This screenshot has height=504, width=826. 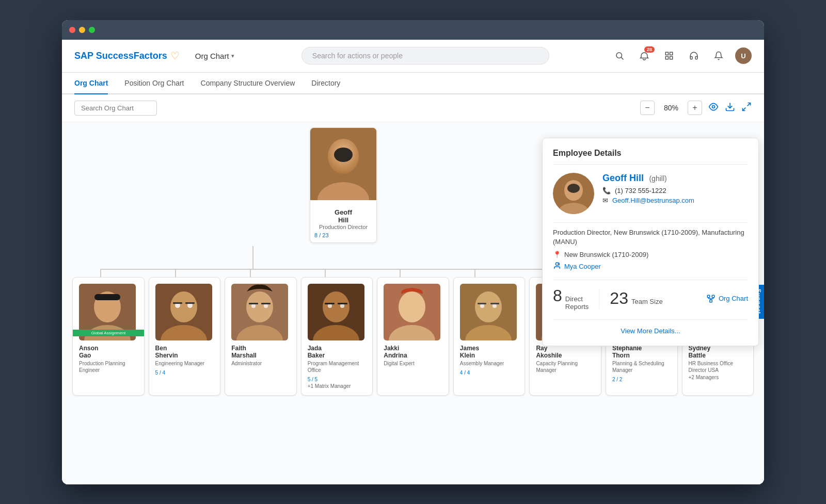 I want to click on popup-location: 📍 New Brunswick (1710-2009), so click(x=650, y=255).